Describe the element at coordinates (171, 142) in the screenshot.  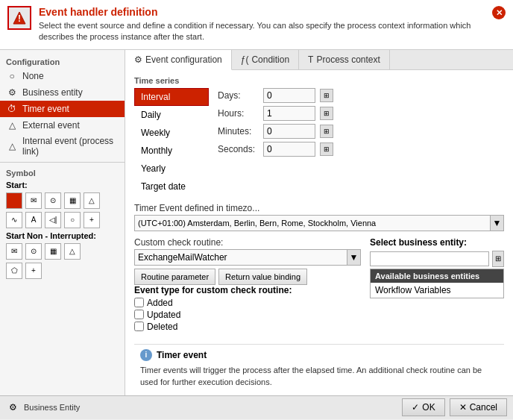
I see `time-series-list: Interval Daily Weekly Monthly Yearly Tar…` at that location.